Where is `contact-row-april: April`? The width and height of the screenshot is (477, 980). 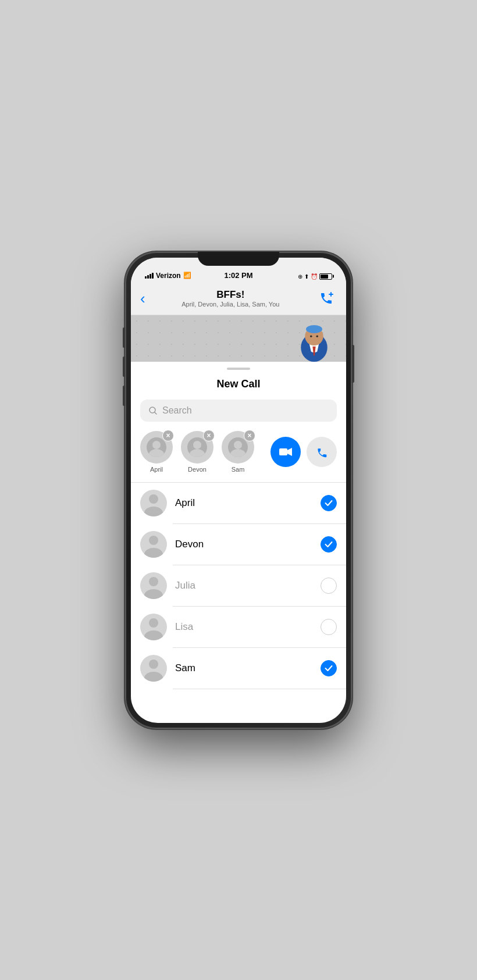 contact-row-april: April is located at coordinates (238, 503).